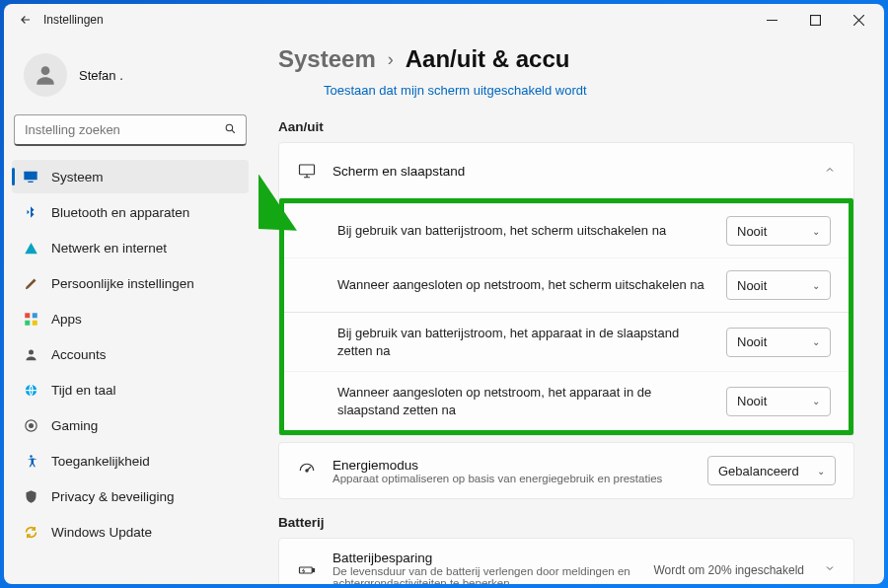 The image size is (888, 588). I want to click on setting-label: Bij gebruik van batterijstroom, het sche…, so click(524, 231).